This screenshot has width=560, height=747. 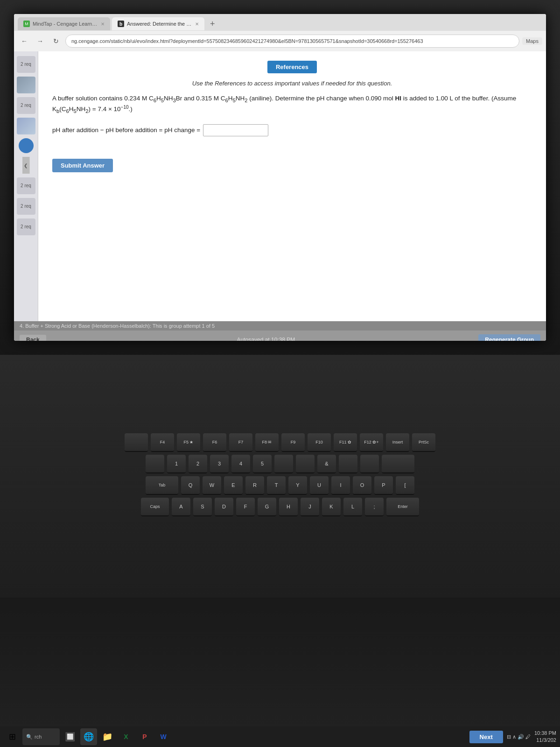 I want to click on sidebar: 2 req 2 req ❮ 2 req 2 req, so click(x=26, y=186).